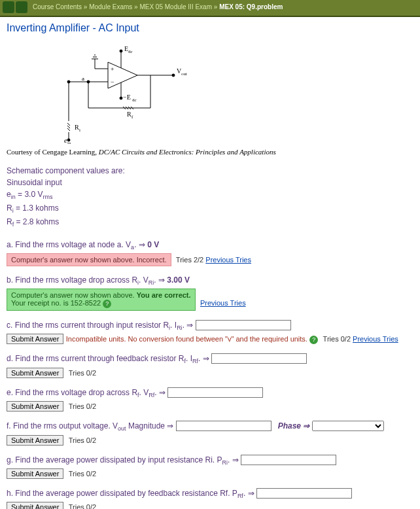 The height and width of the screenshot is (509, 420). What do you see at coordinates (210, 365) in the screenshot?
I see `part-d: d. Find the rms current through feedback…` at bounding box center [210, 365].